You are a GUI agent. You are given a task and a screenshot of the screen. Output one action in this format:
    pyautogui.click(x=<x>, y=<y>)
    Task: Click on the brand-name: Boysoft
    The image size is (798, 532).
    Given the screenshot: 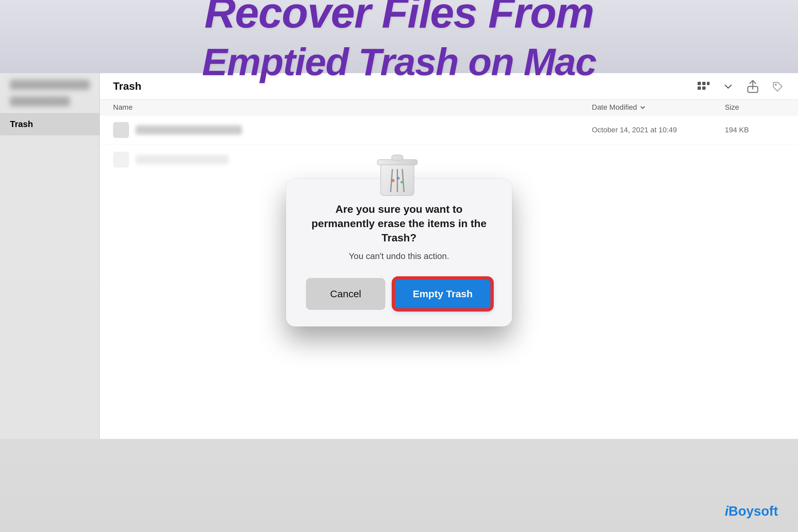 What is the action you would take?
    pyautogui.click(x=753, y=511)
    